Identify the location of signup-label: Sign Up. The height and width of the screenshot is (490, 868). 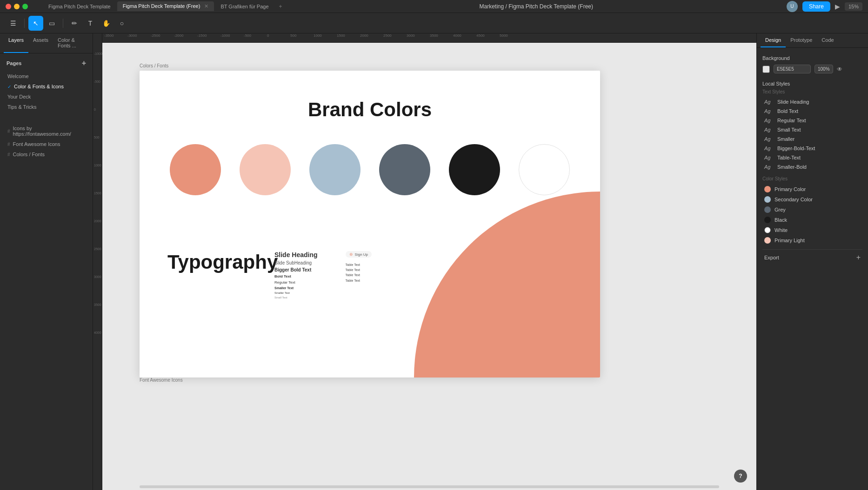
(361, 255).